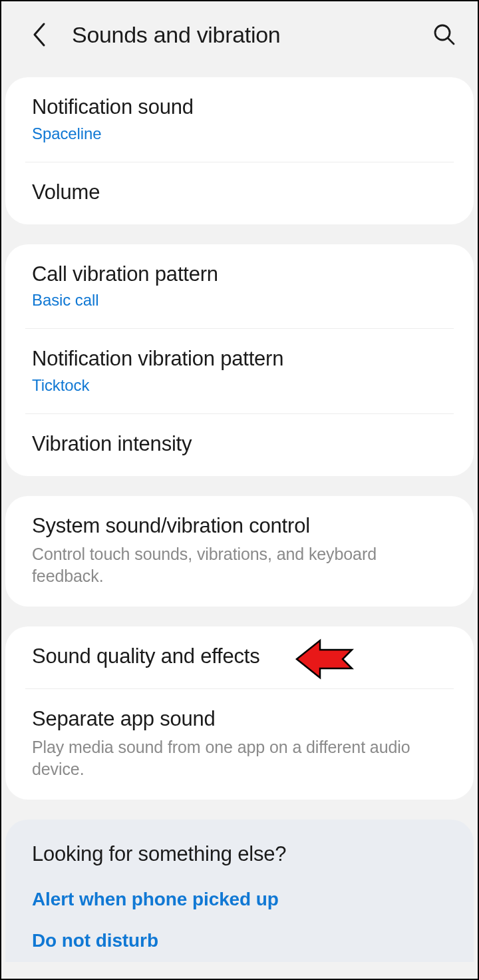 This screenshot has width=479, height=980. I want to click on item-value: Basic call, so click(240, 300).